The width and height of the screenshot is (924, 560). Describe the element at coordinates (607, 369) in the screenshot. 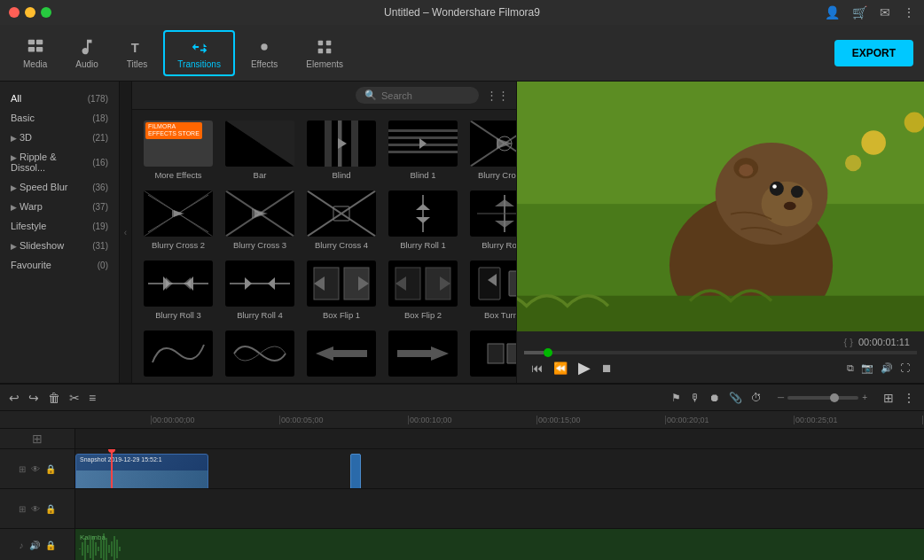

I see `stop-button: ⏹` at that location.